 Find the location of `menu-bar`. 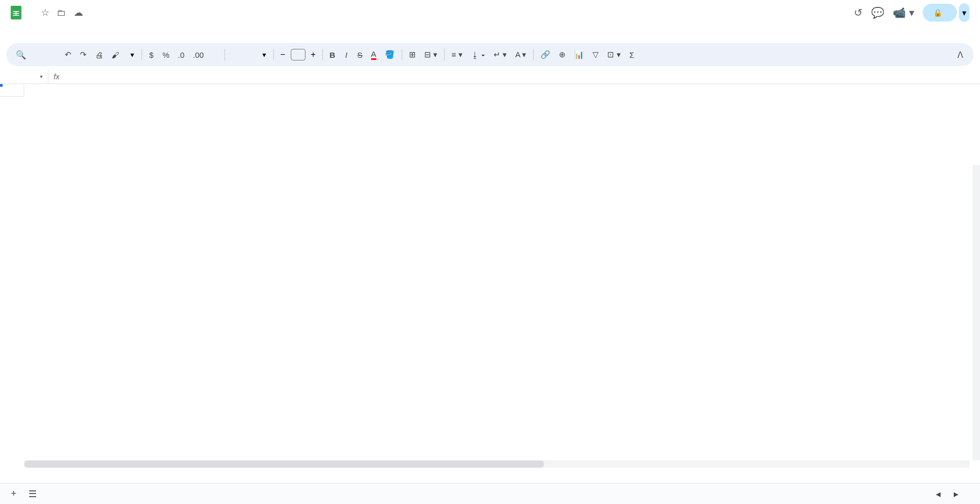

menu-bar is located at coordinates (490, 33).